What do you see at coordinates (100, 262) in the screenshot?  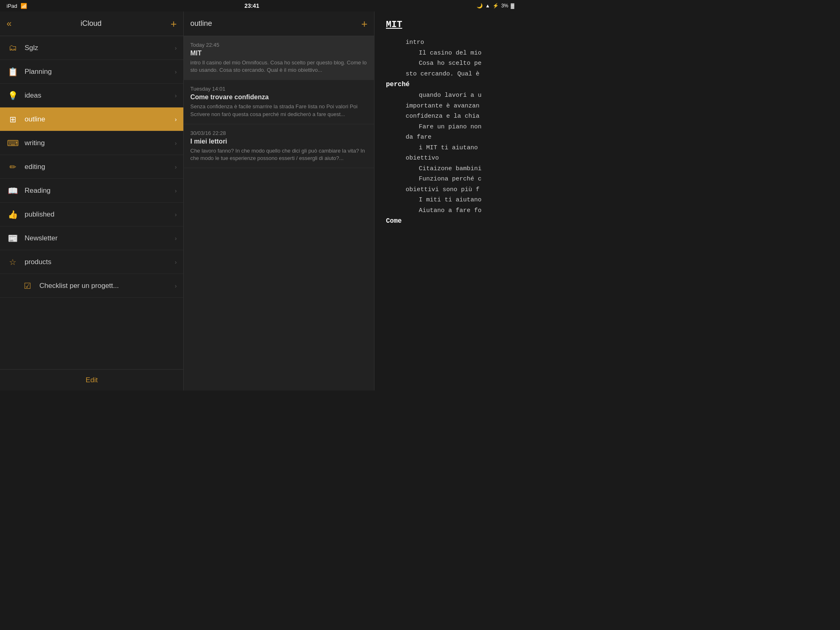 I see `sidebar-item-label: products` at bounding box center [100, 262].